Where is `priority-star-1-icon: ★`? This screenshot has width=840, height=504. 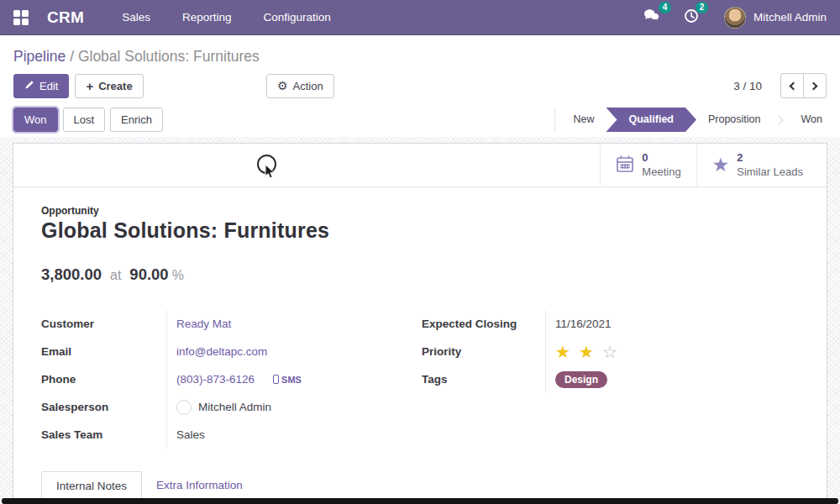 priority-star-1-icon: ★ is located at coordinates (564, 352).